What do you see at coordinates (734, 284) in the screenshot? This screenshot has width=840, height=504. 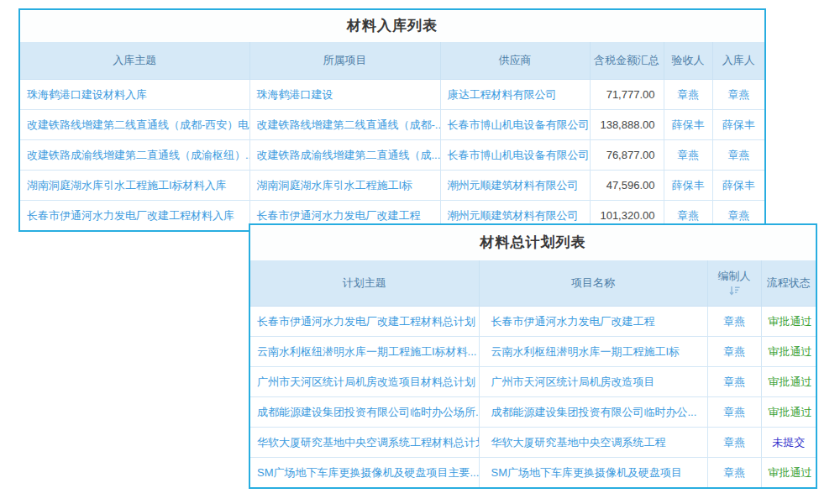 I see `col-header-compiler: 编制人` at bounding box center [734, 284].